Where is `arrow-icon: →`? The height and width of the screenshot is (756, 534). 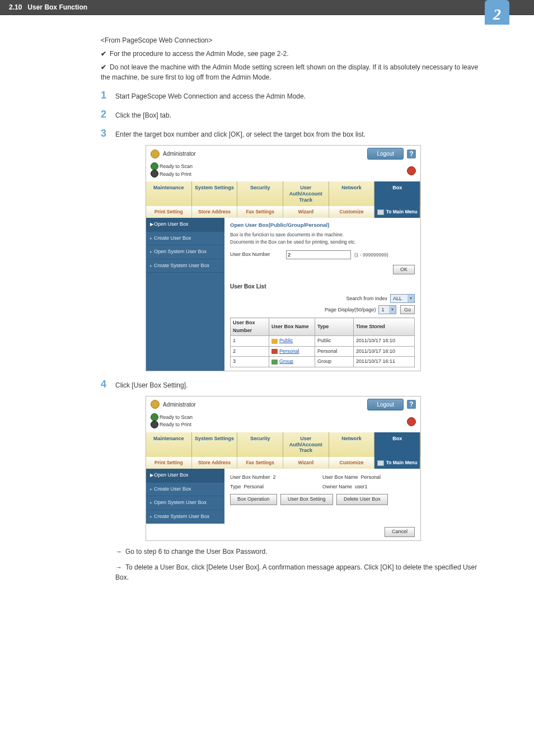 arrow-icon: → is located at coordinates (119, 552).